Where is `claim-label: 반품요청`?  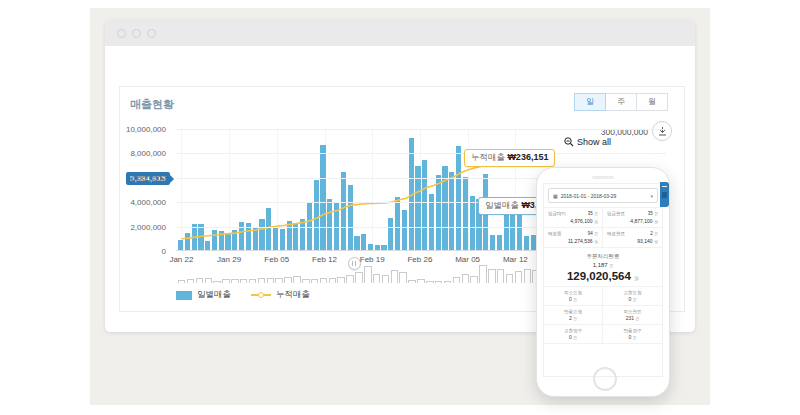
claim-label: 반품요청 is located at coordinates (573, 312).